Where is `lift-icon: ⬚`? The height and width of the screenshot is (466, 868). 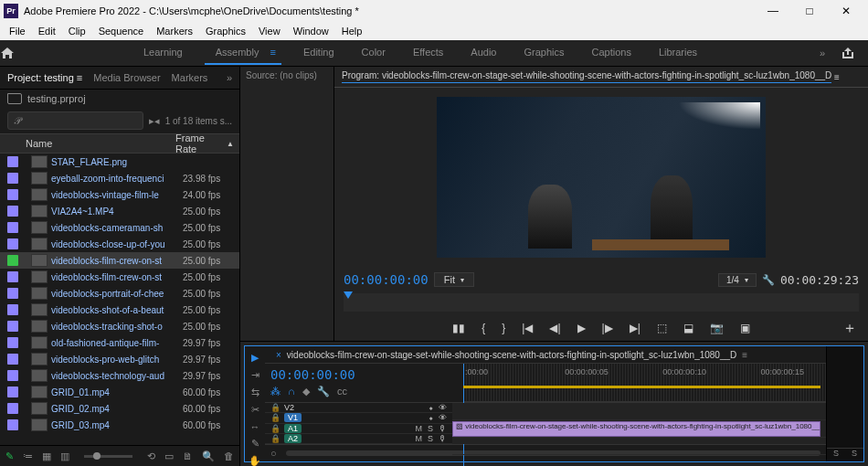
lift-icon: ⬚ is located at coordinates (662, 328).